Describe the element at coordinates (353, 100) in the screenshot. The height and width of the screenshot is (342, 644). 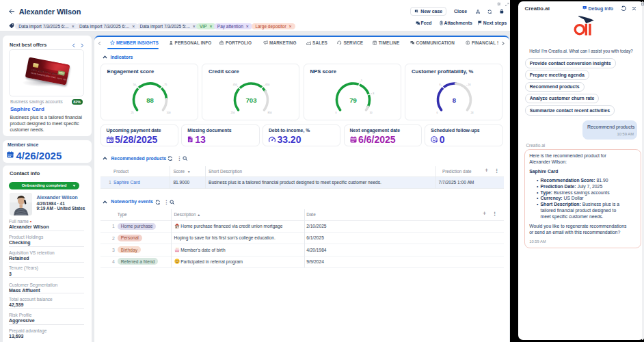
I see `svg-text: 79` at that location.